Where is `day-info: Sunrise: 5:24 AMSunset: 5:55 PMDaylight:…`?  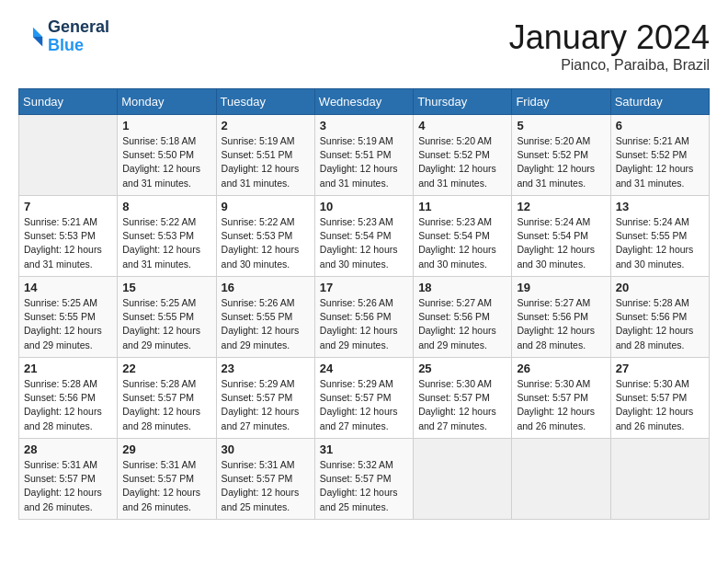
day-info: Sunrise: 5:24 AMSunset: 5:55 PMDaylight:… is located at coordinates (660, 243).